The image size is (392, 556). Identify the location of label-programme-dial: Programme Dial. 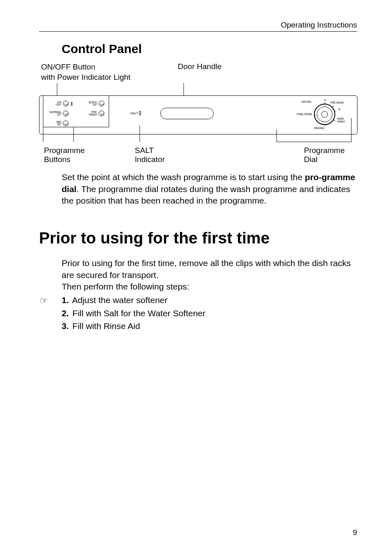
(330, 155).